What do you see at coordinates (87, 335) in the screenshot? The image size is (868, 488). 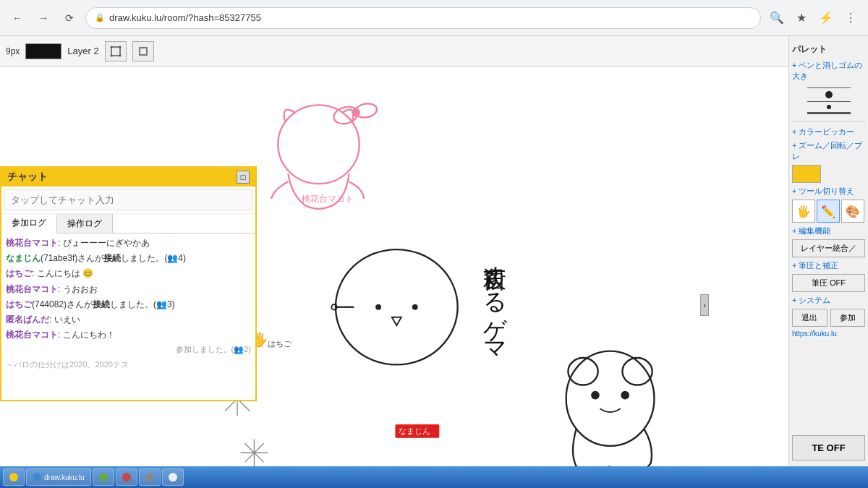 I see `message-text: : こんにちわ！` at bounding box center [87, 335].